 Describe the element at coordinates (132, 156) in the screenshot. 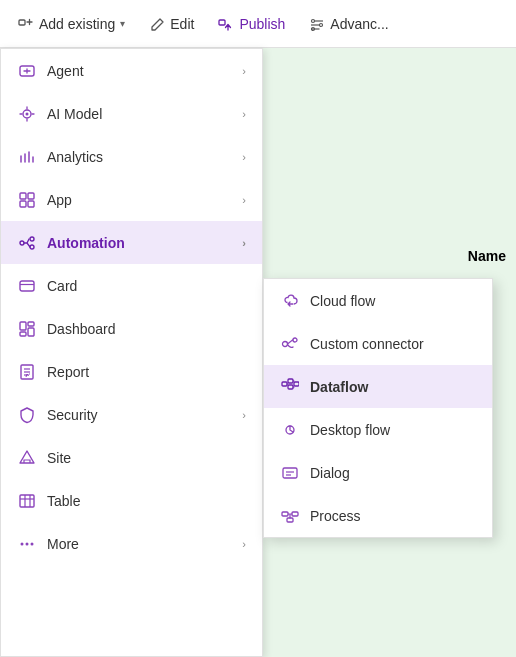

I see `sidebar-item-analytics: Analytics ›` at that location.